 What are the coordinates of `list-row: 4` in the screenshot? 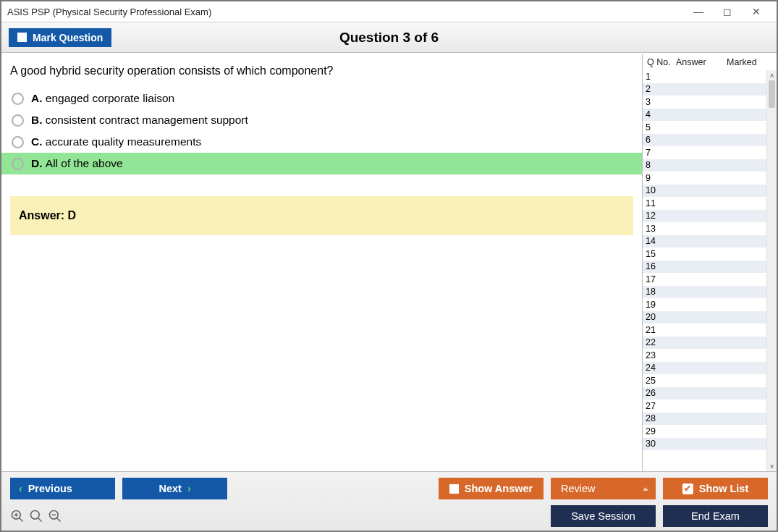 It's located at (705, 115).